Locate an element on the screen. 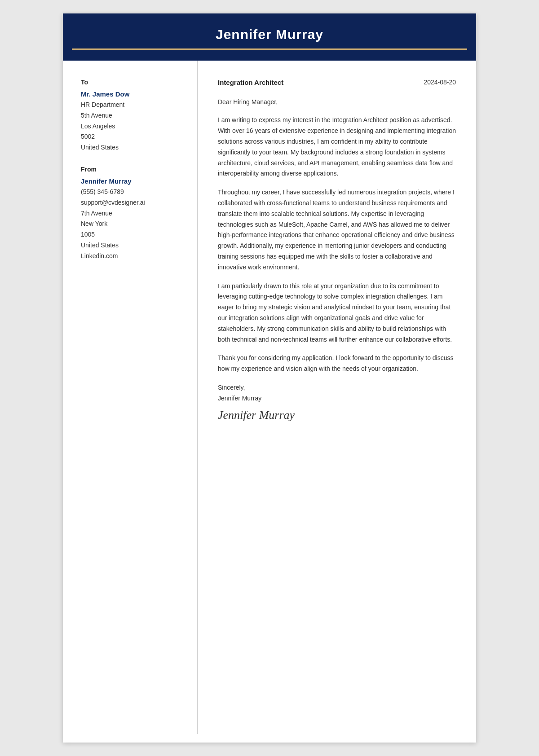  sender-line1: 7th Avenue is located at coordinates (132, 214).